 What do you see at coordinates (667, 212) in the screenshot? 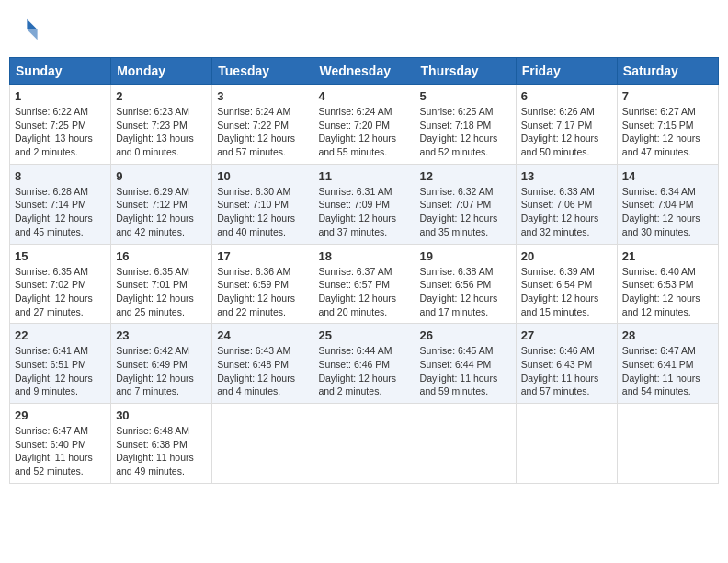
I see `day-info: Sunrise: 6:34 AMSunset: 7:04 PMDaylight:…` at bounding box center [667, 212].